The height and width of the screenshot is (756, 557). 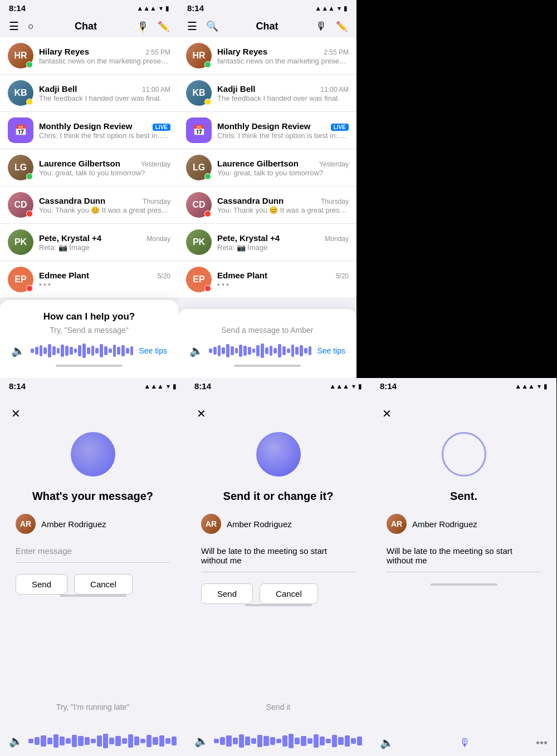 What do you see at coordinates (105, 168) in the screenshot?
I see `info-laurence: Laurence Gilbertson Yesterday You: great…` at bounding box center [105, 168].